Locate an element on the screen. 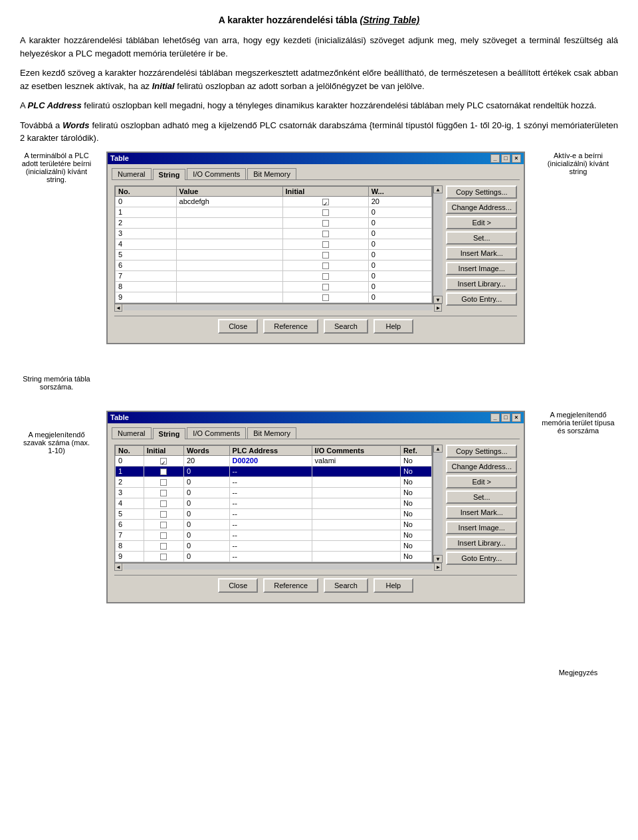 The height and width of the screenshot is (840, 638). hscrollbar-1: ◄ ► is located at coordinates (278, 308).